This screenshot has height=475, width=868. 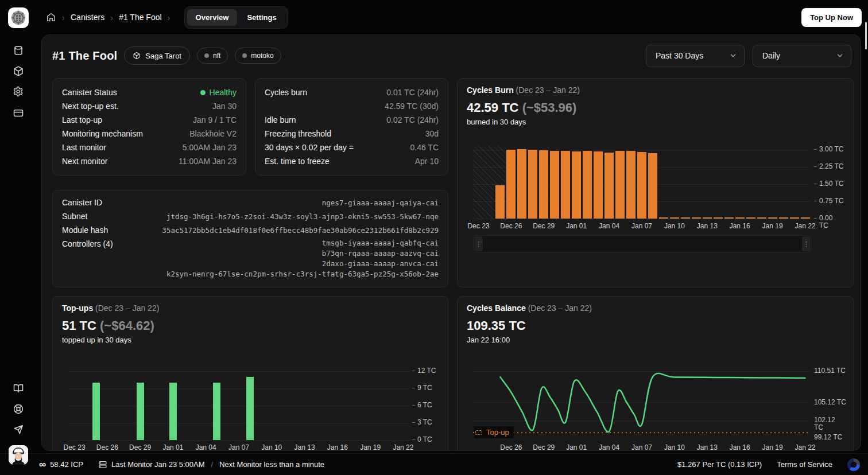 What do you see at coordinates (157, 56) in the screenshot?
I see `project-badge: Saga Tarot` at bounding box center [157, 56].